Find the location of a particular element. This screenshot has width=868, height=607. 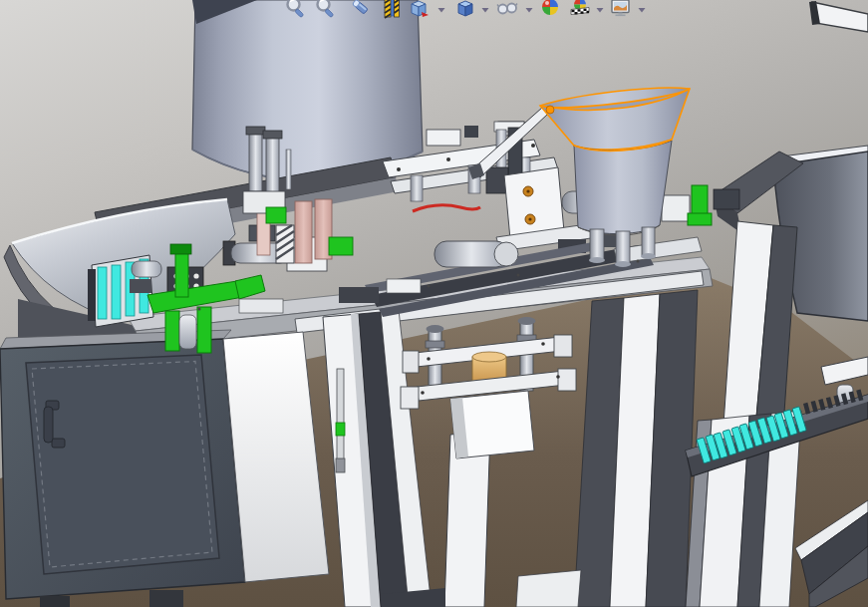

flashlight-icon is located at coordinates (362, 10).